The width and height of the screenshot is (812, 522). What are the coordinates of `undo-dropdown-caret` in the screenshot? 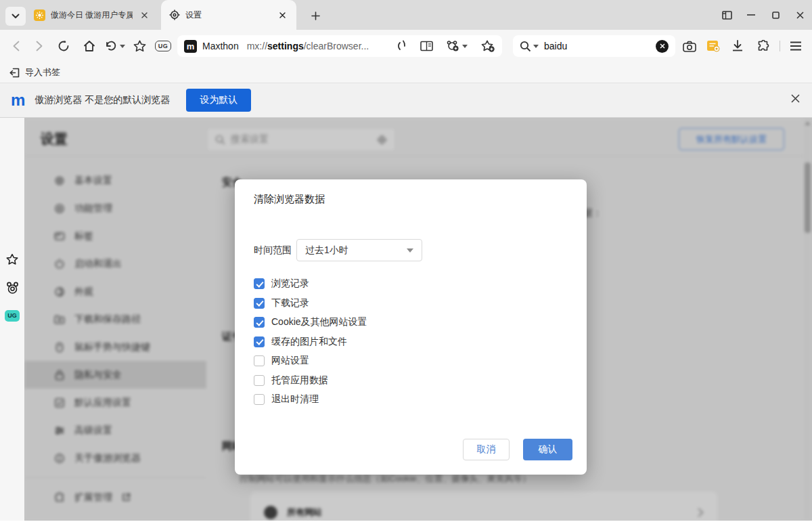 It's located at (122, 46).